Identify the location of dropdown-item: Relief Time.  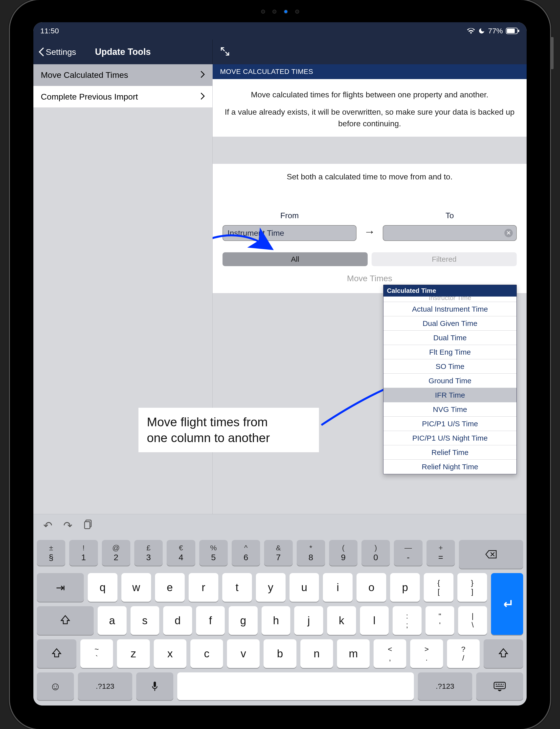
(450, 452).